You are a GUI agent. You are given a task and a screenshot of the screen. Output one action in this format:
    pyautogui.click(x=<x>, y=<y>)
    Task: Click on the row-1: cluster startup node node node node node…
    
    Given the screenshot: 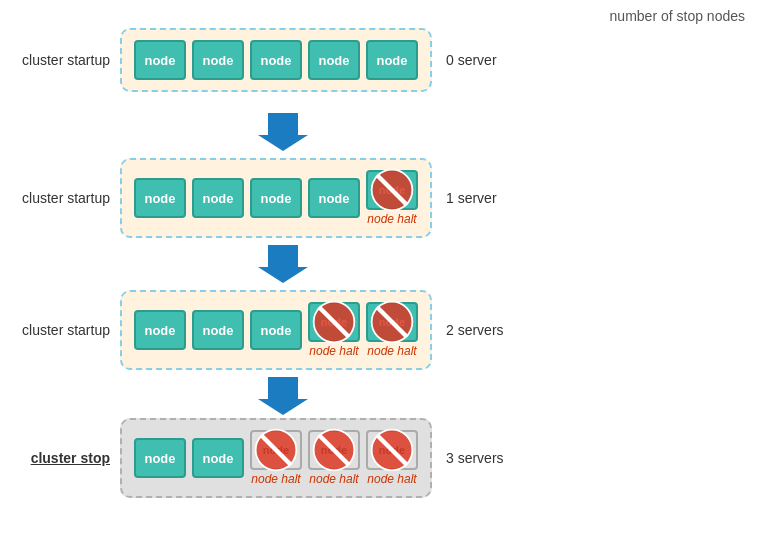 What is the action you would take?
    pyautogui.click(x=248, y=60)
    